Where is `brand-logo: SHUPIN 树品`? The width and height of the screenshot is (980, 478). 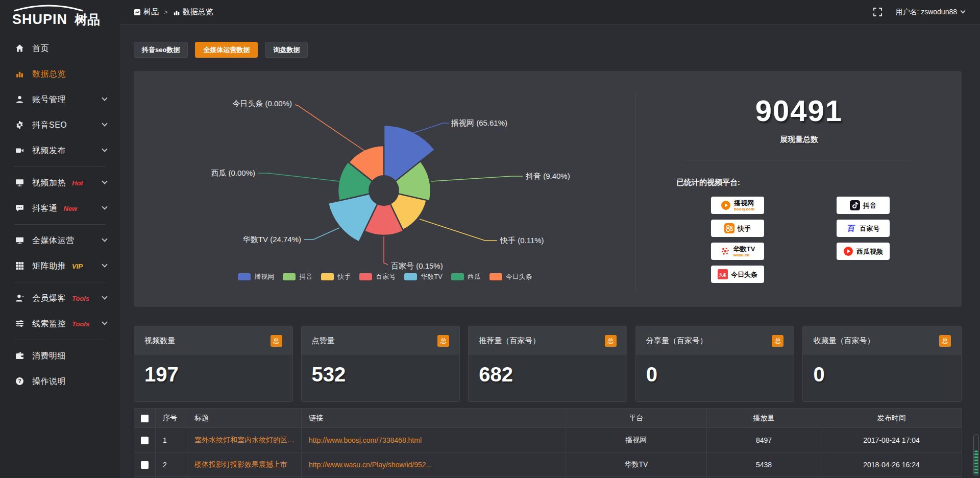 brand-logo: SHUPIN 树品 is located at coordinates (60, 16).